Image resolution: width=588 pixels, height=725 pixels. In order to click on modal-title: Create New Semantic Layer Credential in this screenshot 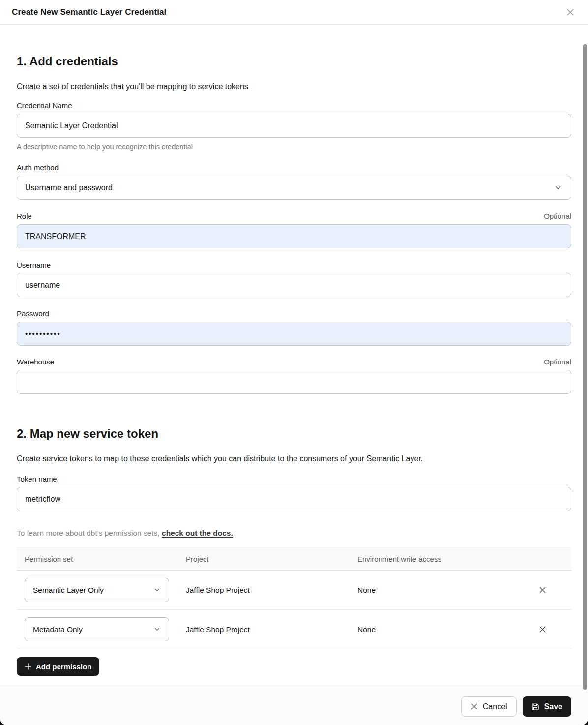, I will do `click(89, 12)`.